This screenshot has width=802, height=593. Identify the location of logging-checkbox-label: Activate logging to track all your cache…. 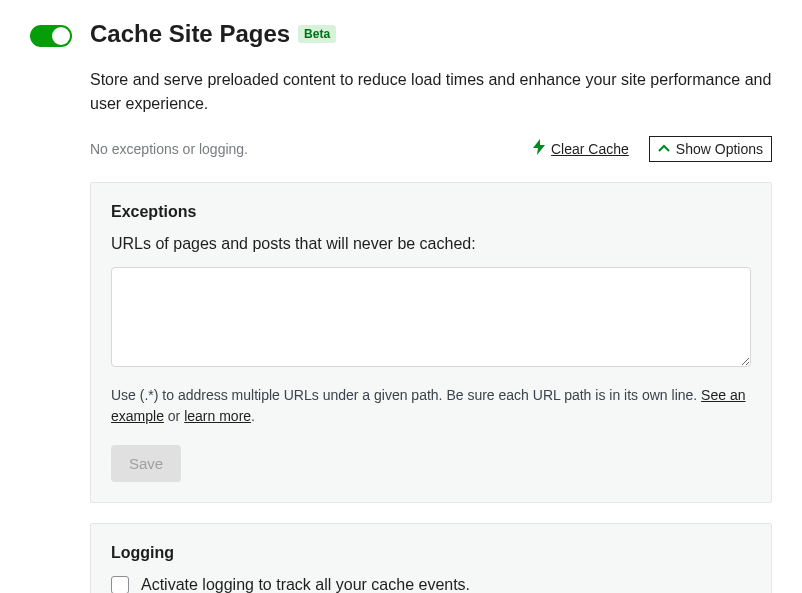
(306, 584).